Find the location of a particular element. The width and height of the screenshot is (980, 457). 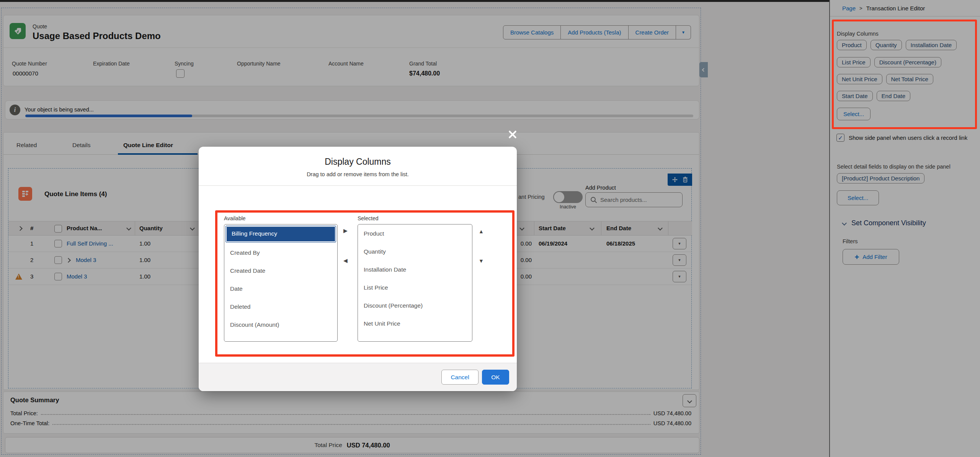

list-option: Net Unit Price is located at coordinates (415, 323).